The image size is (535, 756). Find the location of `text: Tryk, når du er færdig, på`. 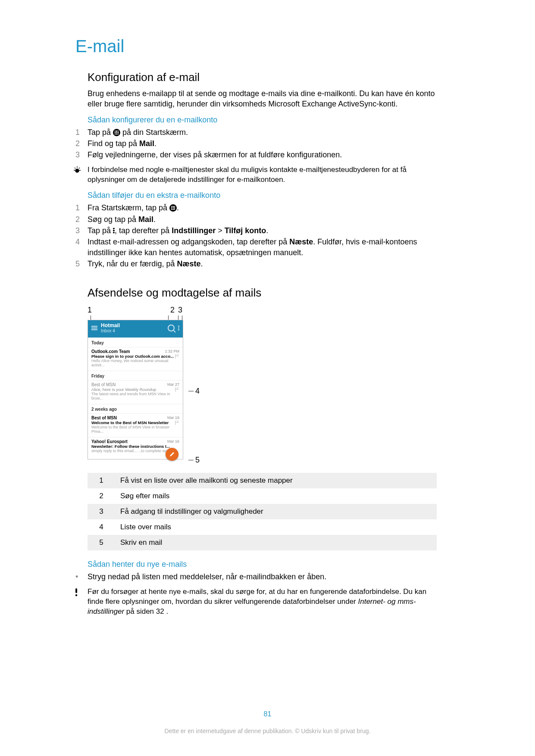

text: Tryk, når du er færdig, på is located at coordinates (132, 264).